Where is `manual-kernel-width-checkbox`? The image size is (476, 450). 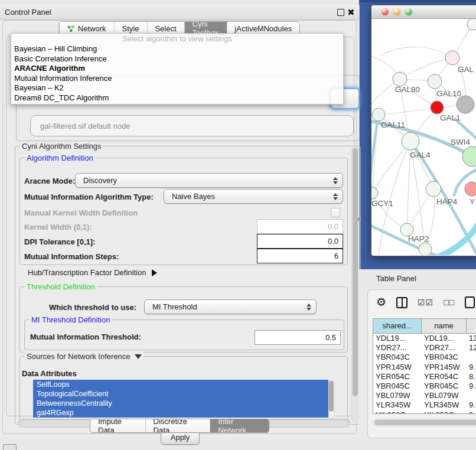
manual-kernel-width-checkbox is located at coordinates (335, 213).